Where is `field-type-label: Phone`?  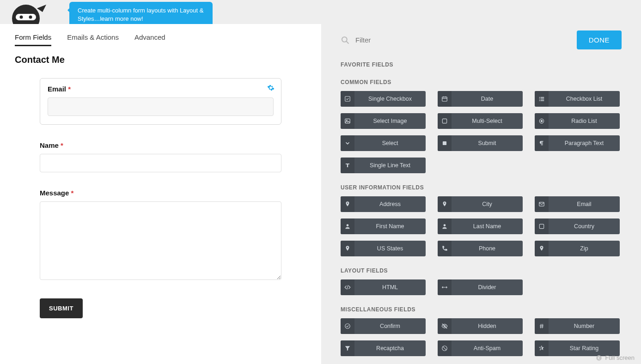
field-type-label: Phone is located at coordinates (487, 249).